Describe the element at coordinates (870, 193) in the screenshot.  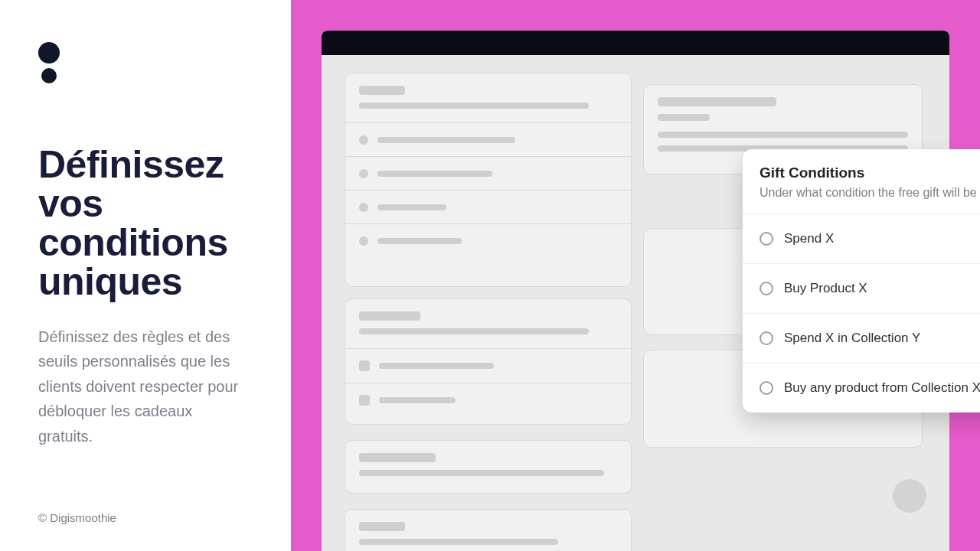
I see `dialog-subtitle: Under what condition the free gift will …` at that location.